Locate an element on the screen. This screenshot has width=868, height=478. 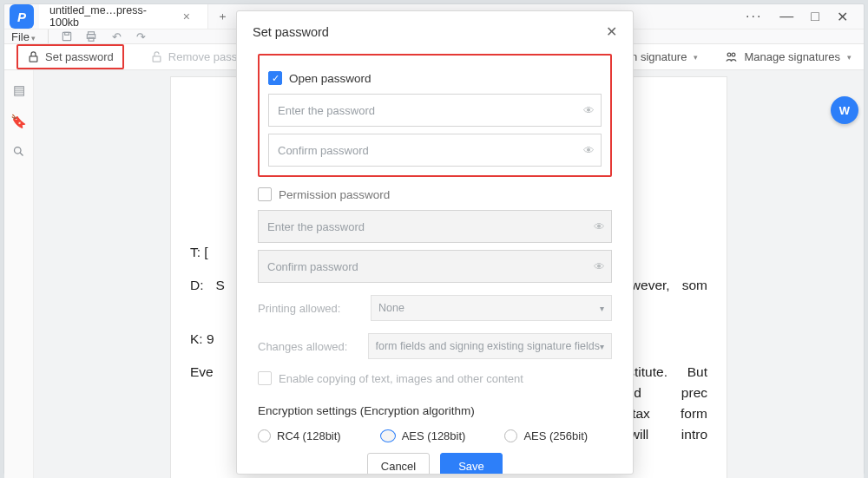
document-tab: untitled_me…press-100kb × is located at coordinates (123, 16).